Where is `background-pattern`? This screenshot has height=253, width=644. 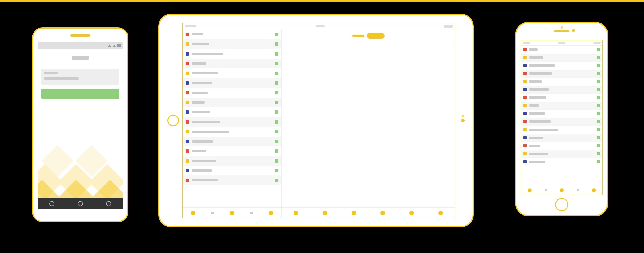 background-pattern is located at coordinates (80, 161).